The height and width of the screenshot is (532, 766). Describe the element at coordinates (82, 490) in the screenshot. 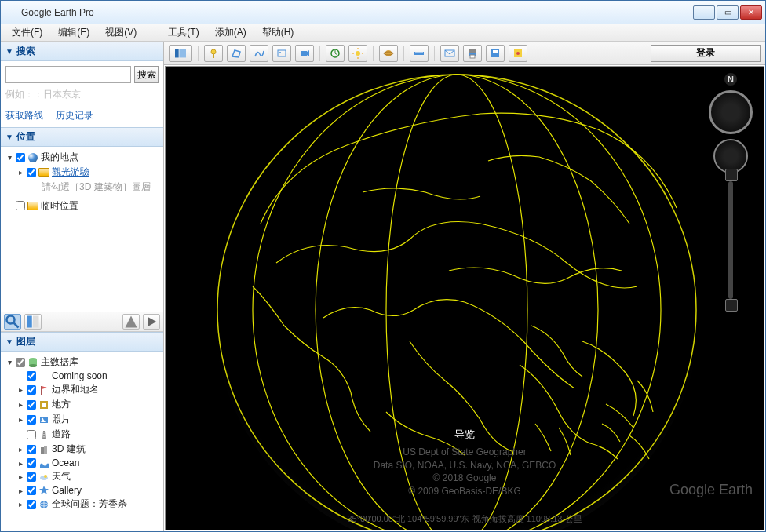

I see `layer-item: ▸Gallery` at that location.